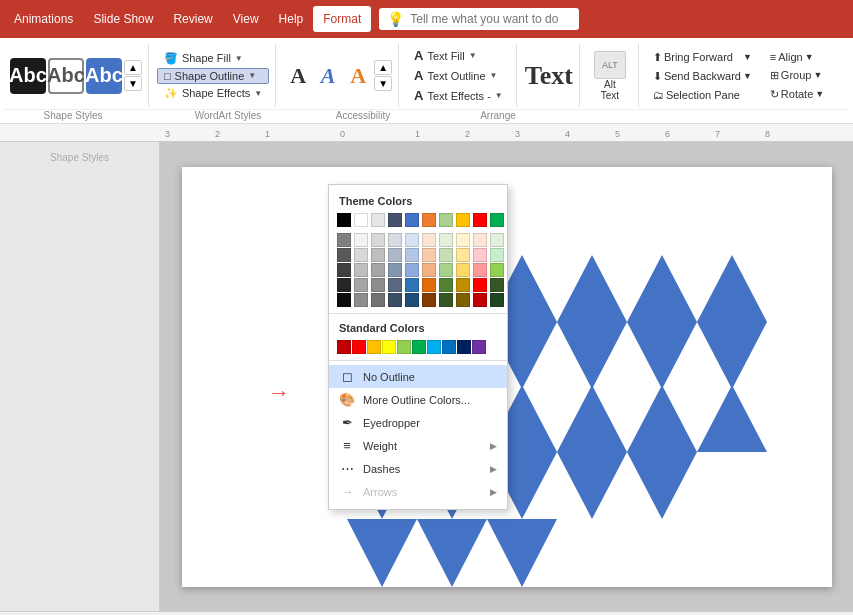  I want to click on wordart-a-gradient: A, so click(358, 76).